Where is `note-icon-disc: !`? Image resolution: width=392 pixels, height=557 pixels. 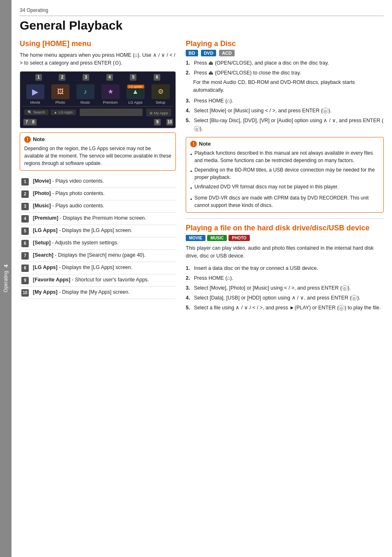 note-icon-disc: ! is located at coordinates (194, 144).